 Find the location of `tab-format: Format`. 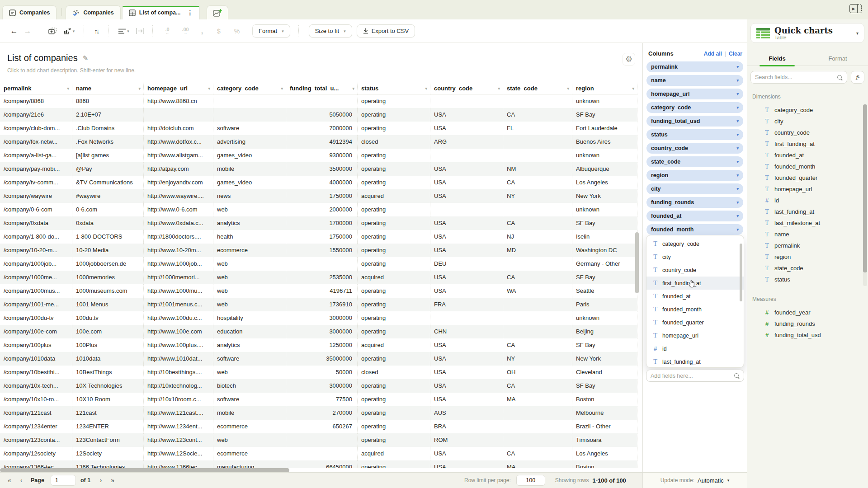

tab-format: Format is located at coordinates (838, 58).